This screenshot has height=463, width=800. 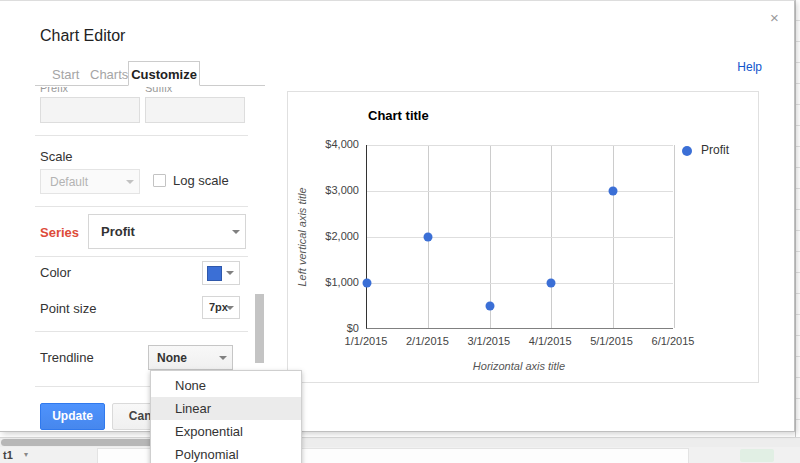 I want to click on color-dropdown, so click(x=221, y=273).